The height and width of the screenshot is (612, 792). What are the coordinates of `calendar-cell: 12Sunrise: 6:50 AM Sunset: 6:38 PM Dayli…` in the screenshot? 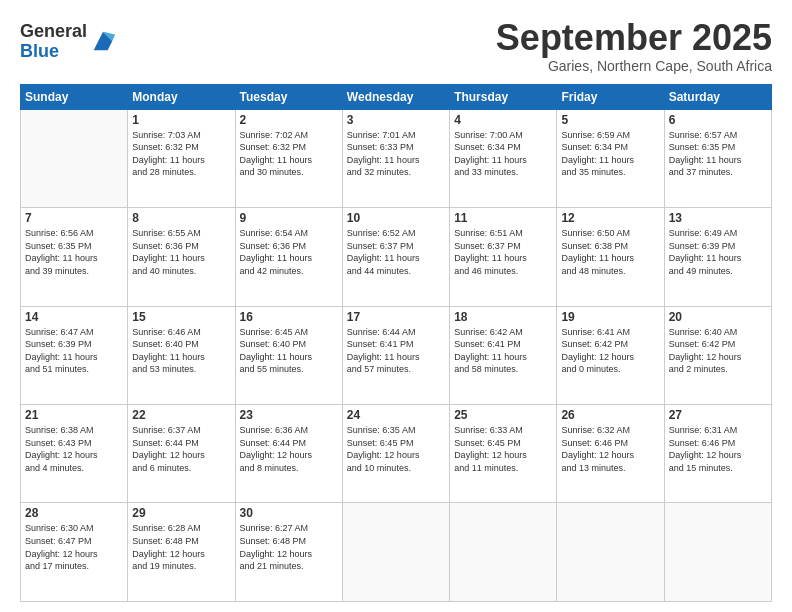 It's located at (610, 257).